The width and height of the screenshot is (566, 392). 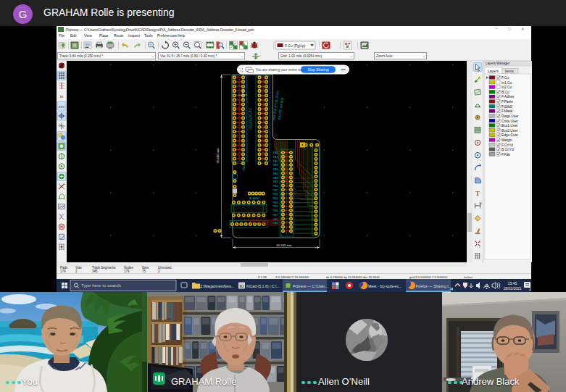 What do you see at coordinates (510, 120) in the screenshot?
I see `svg-text: Cmts.User` at bounding box center [510, 120].